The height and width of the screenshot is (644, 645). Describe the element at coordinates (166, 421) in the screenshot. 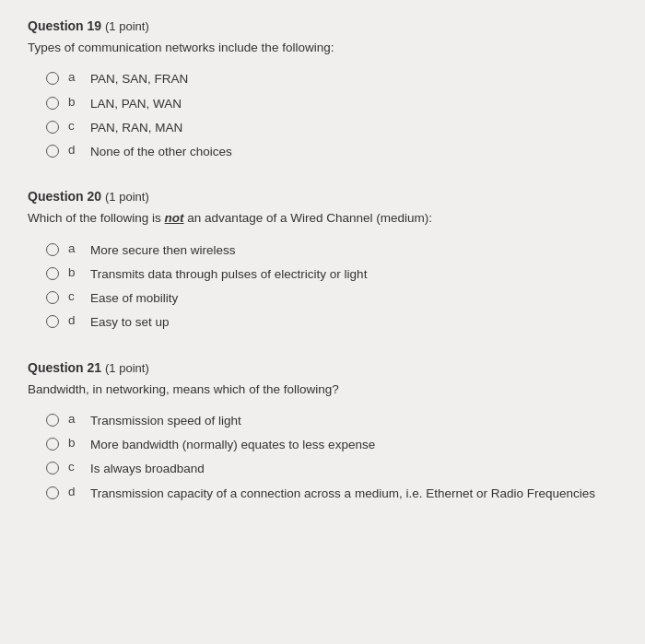

I see `option-text: Transmission speed of light` at that location.